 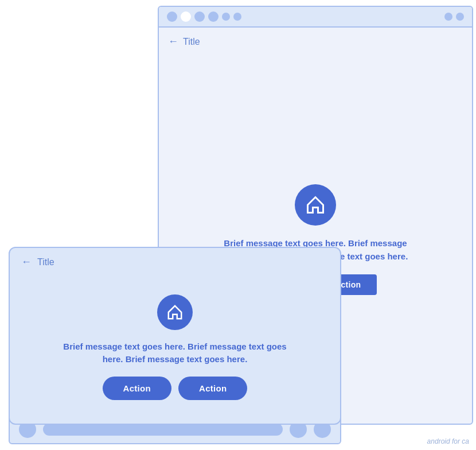 What do you see at coordinates (192, 42) in the screenshot?
I see `back-screen-title: Title` at bounding box center [192, 42].